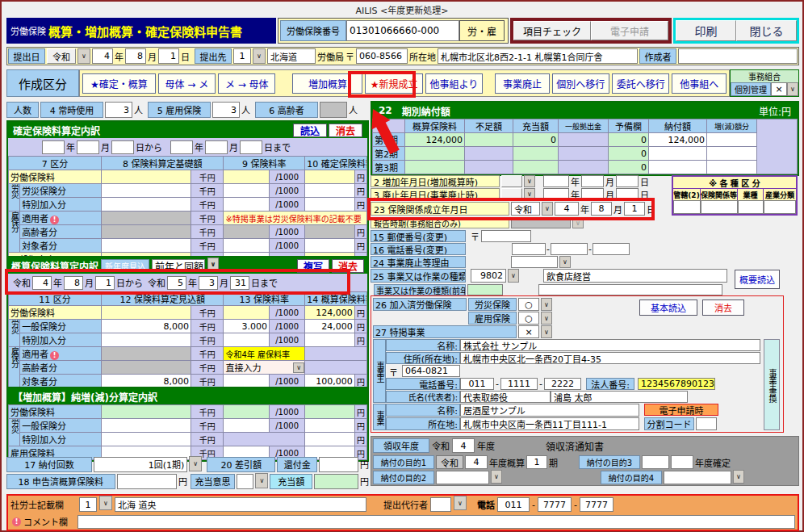 This screenshot has width=804, height=532. What do you see at coordinates (550, 410) in the screenshot?
I see `biz-name-field: 居酒屋サンプル` at bounding box center [550, 410].